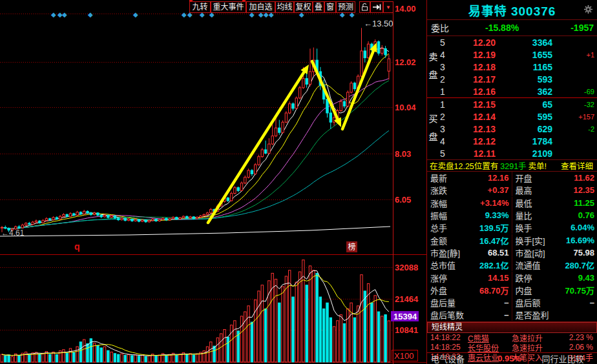  Describe the element at coordinates (433, 67) in the screenshot. I see `sell-book-label: 卖盘` at that location.